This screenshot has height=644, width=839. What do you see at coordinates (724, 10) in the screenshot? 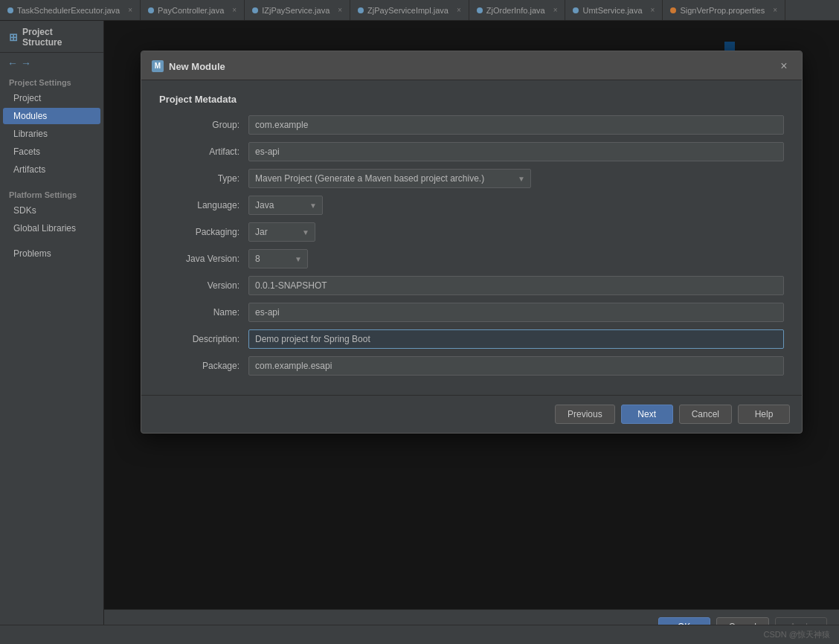
I see `tab-sign-ver-prop: SignVerProp.properties ×` at bounding box center [724, 10].